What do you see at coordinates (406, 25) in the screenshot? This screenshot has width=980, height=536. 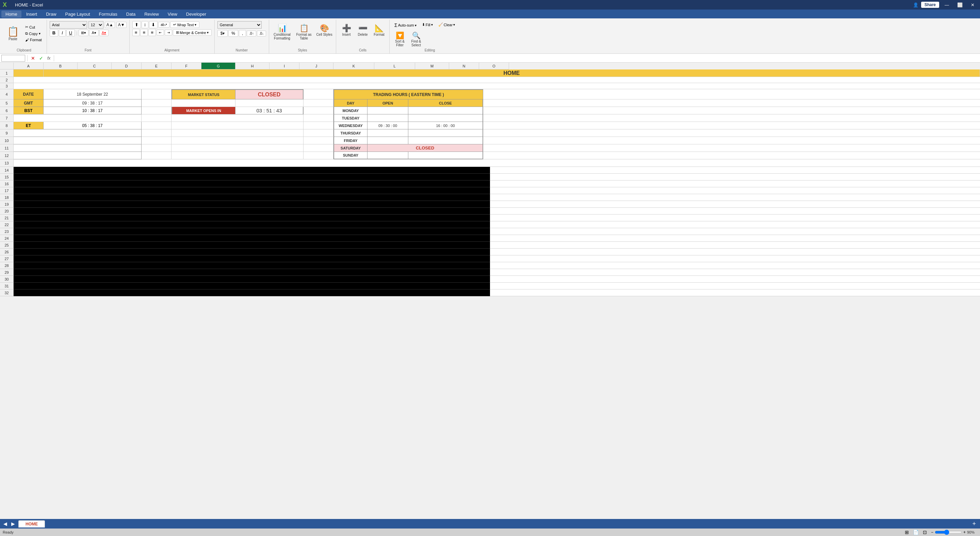 I see `auto-sum-button: Σ Auto-sum ▾` at bounding box center [406, 25].